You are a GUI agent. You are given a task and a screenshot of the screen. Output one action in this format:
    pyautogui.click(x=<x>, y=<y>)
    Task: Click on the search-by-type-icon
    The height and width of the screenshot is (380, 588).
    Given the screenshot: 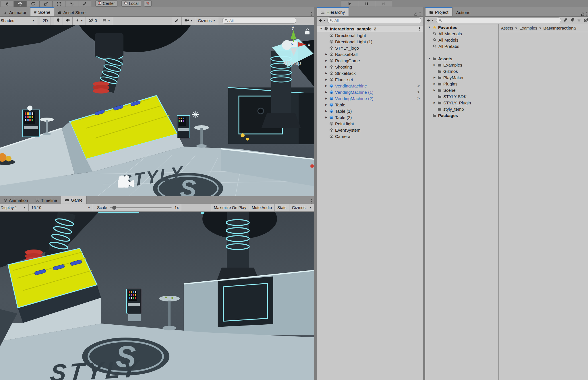 What is the action you would take?
    pyautogui.click(x=566, y=21)
    